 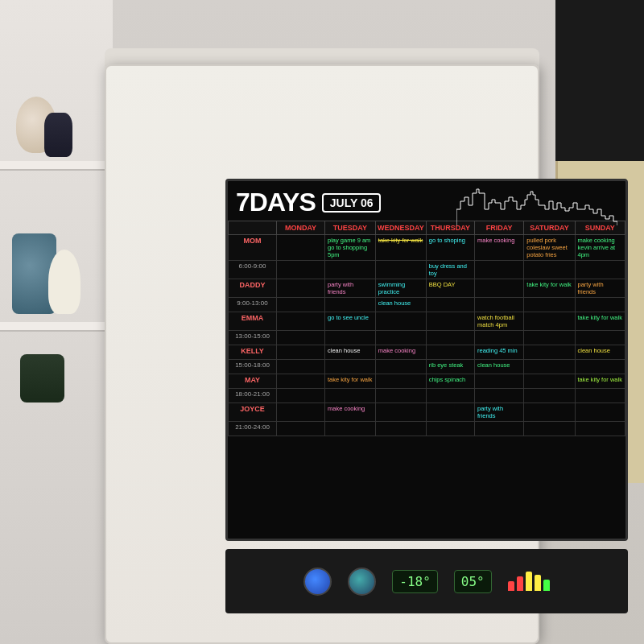 I want to click on cell-joyce-thu, so click(x=450, y=412).